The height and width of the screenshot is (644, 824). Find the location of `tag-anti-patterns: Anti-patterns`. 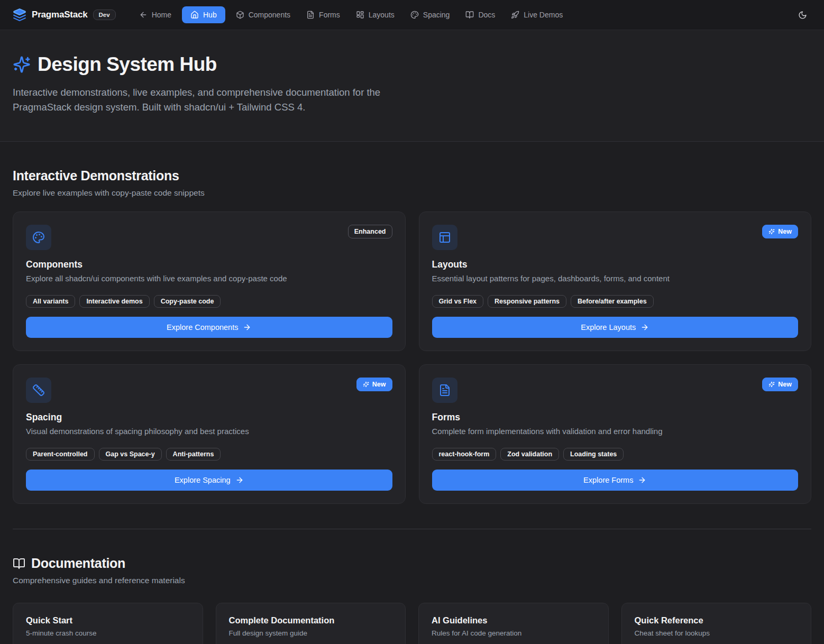

tag-anti-patterns: Anti-patterns is located at coordinates (194, 454).